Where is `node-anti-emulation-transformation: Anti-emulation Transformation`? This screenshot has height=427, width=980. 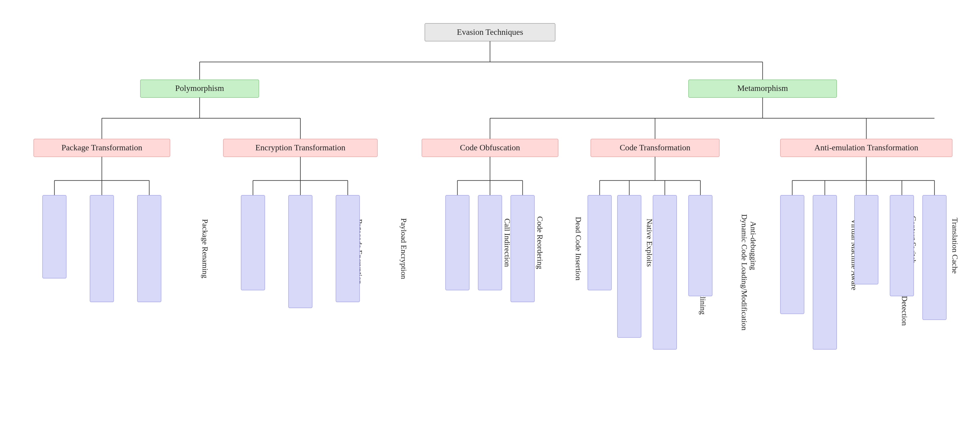 node-anti-emulation-transformation: Anti-emulation Transformation is located at coordinates (866, 148).